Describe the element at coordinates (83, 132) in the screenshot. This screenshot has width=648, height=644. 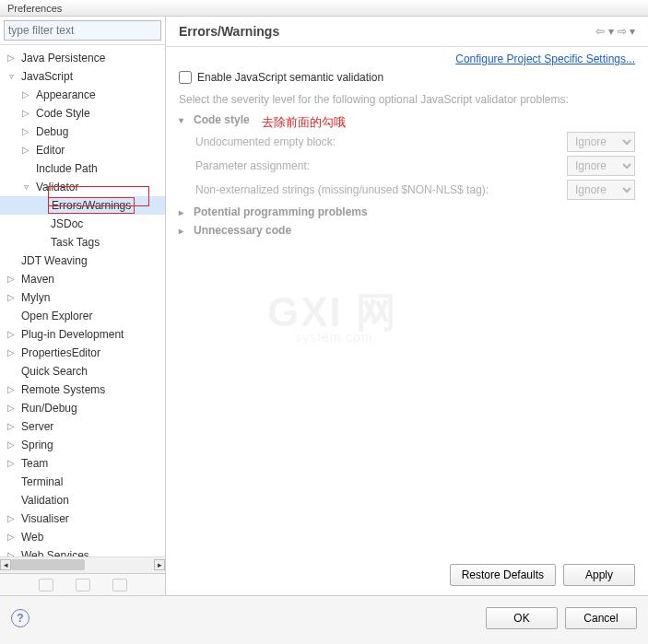
I see `tree-node: ▷Debug` at that location.